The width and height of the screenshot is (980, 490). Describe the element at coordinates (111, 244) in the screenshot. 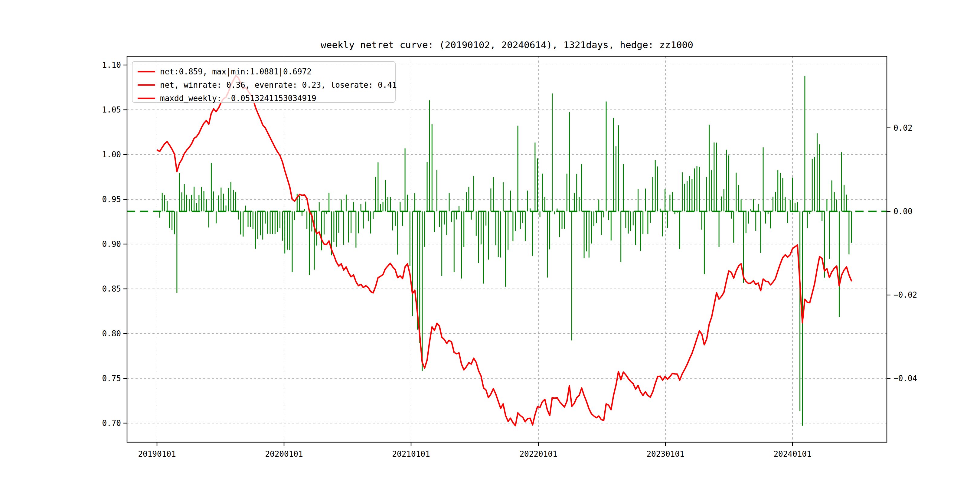

I see `left-axis-tick-label: 0.90` at that location.